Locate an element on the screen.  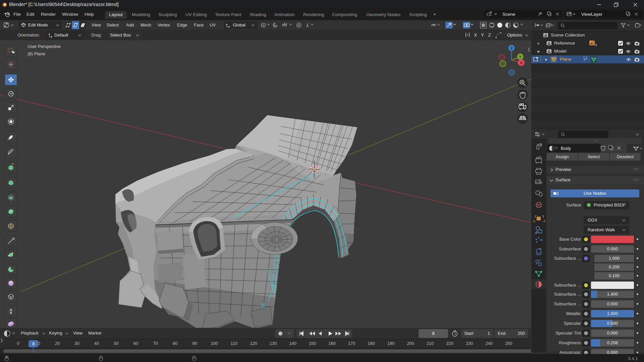
svg-text: Scene is located at coordinates (509, 14).